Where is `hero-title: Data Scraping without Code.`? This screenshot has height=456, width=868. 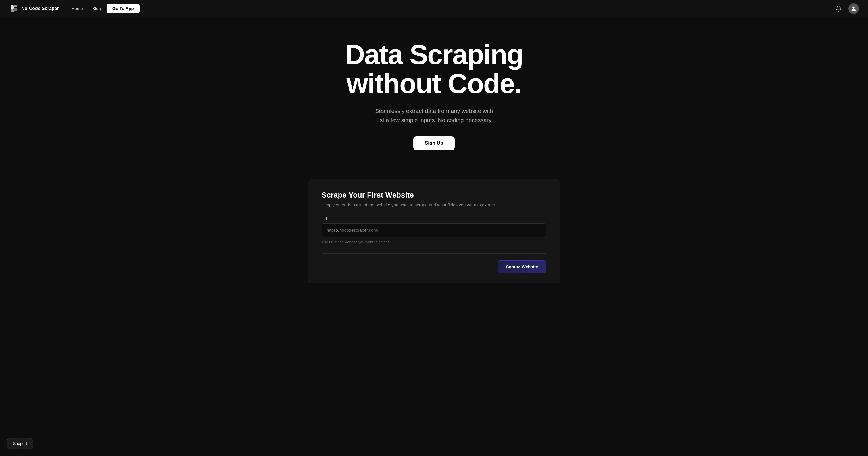
hero-title: Data Scraping without Code. is located at coordinates (434, 69).